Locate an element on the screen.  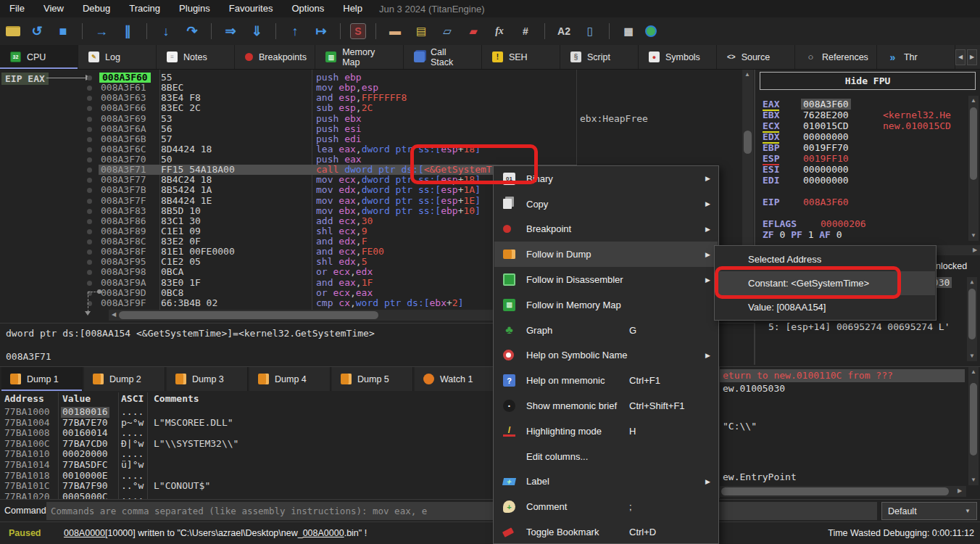
menu-item-highlighting-mode: /Highlighting modeH is located at coordinates (606, 431).